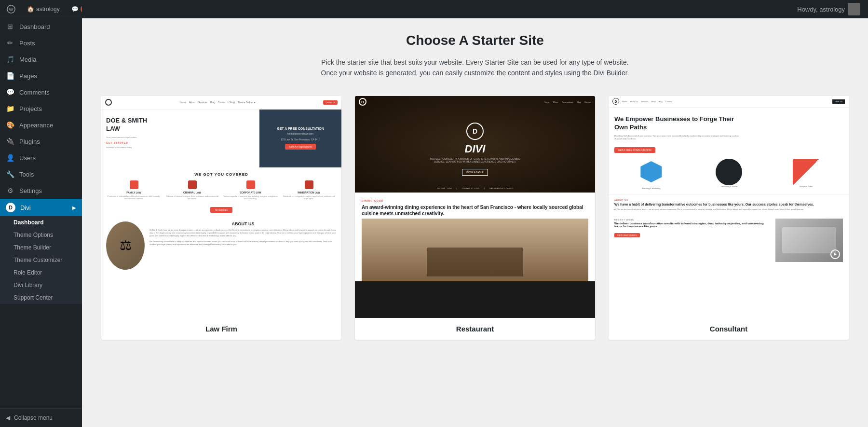 This screenshot has height=427, width=868. I want to click on sidebar-item-settings: ⚙ Settings, so click(41, 191).